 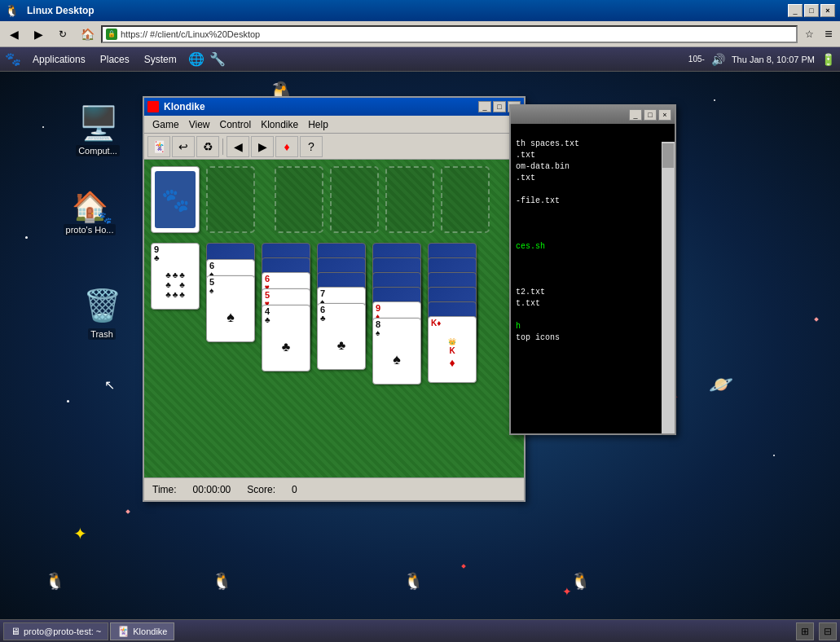 I want to click on panel-left: 🐾 Applications Places System 🌐 🔧, so click(x=116, y=59).